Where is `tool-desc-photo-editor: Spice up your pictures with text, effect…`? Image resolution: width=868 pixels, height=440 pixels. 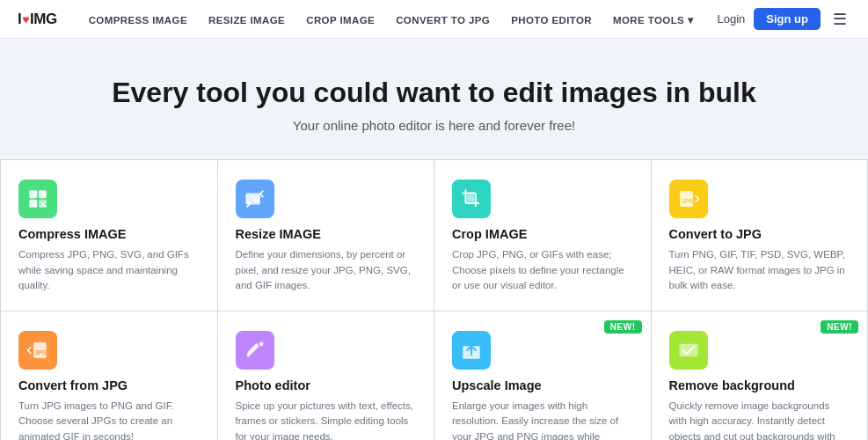 tool-desc-photo-editor: Spice up your pictures with text, effect… is located at coordinates (326, 419).